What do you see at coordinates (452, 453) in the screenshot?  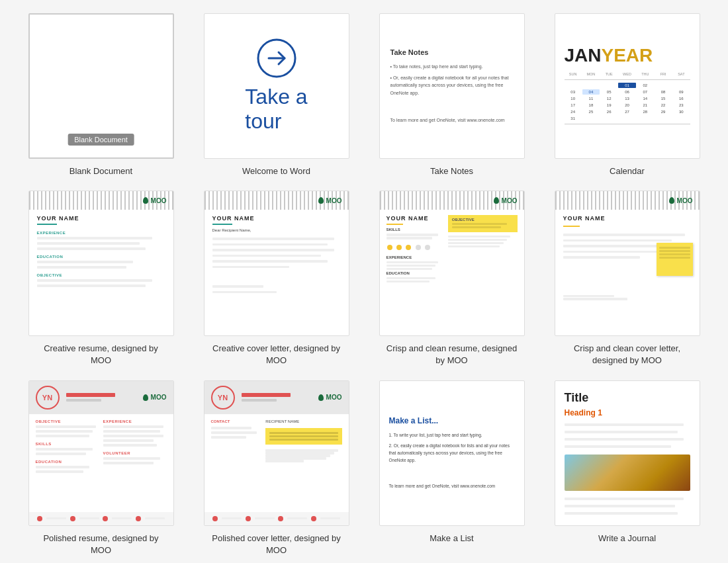 I see `make-list-thumb: Make a List... 1. To write your list, ju…` at bounding box center [452, 453].